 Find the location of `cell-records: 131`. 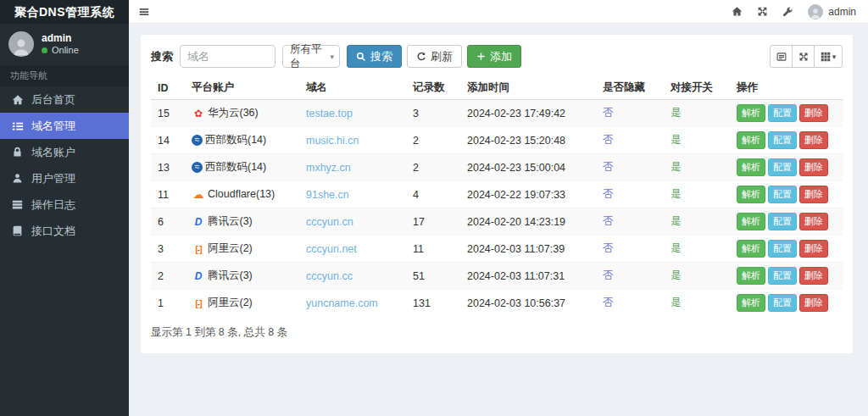

cell-records: 131 is located at coordinates (433, 303).